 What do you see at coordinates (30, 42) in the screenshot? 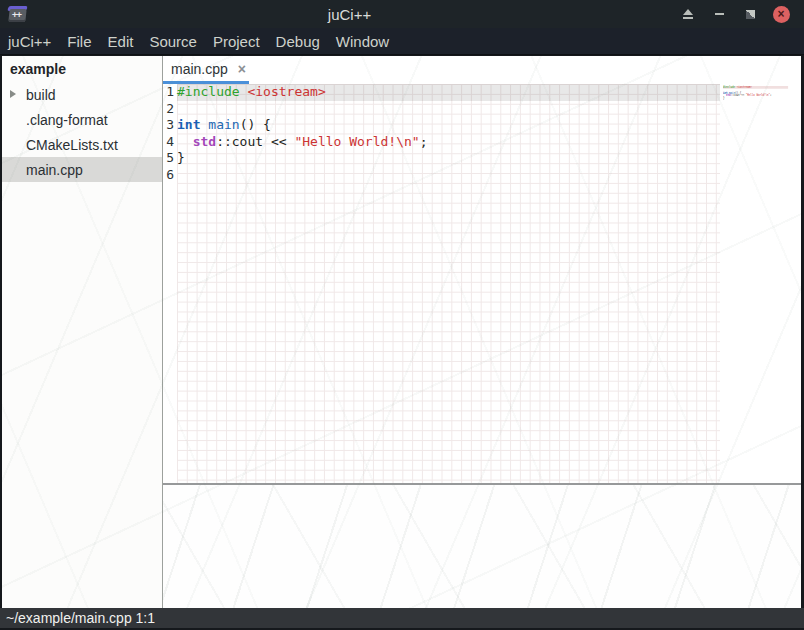
I see `menu-item-juci: juCi++` at bounding box center [30, 42].